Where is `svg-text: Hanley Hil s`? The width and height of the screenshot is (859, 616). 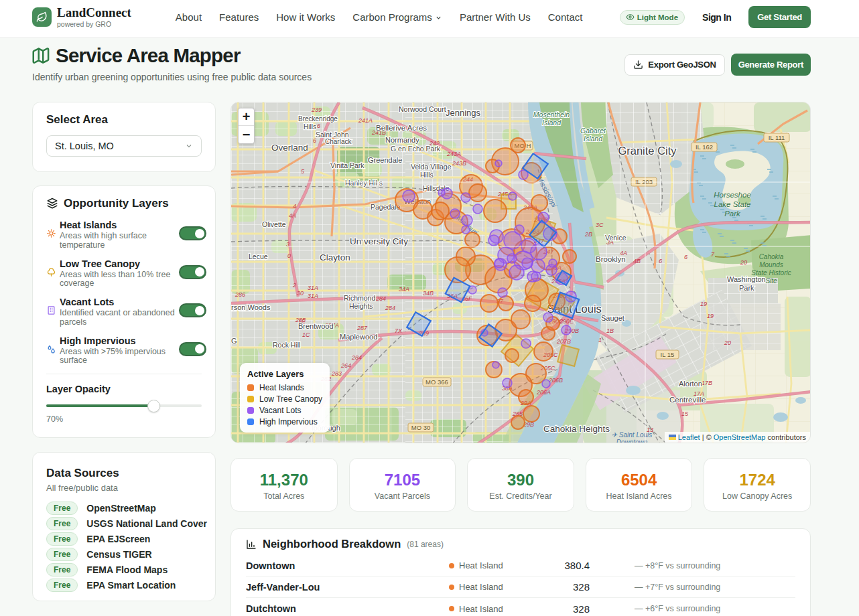 svg-text: Hanley Hil s is located at coordinates (364, 183).